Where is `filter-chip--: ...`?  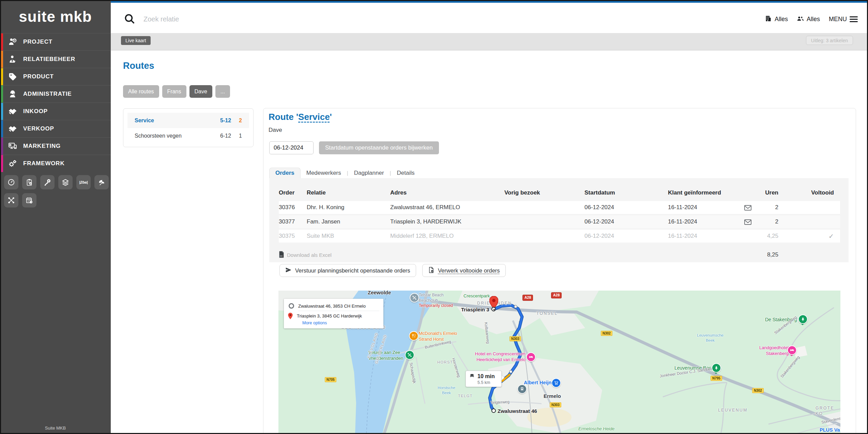
filter-chip--: ... is located at coordinates (223, 91).